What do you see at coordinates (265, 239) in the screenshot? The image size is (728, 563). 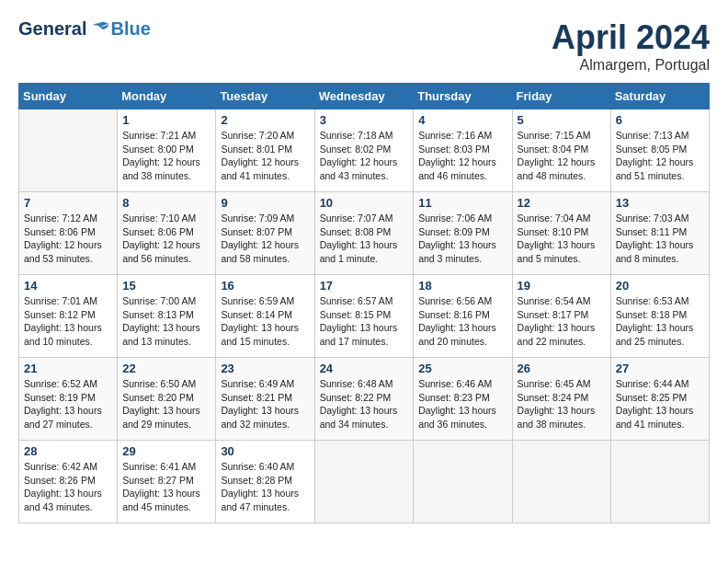 I see `day-info: Sunrise: 7:09 AMSunset: 8:07 PMDaylight:…` at bounding box center [265, 239].